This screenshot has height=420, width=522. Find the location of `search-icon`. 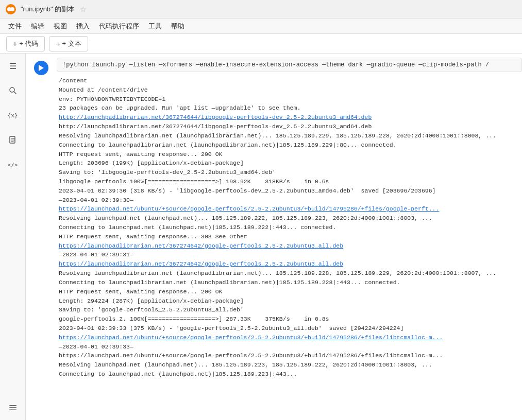

search-icon is located at coordinates (13, 91).